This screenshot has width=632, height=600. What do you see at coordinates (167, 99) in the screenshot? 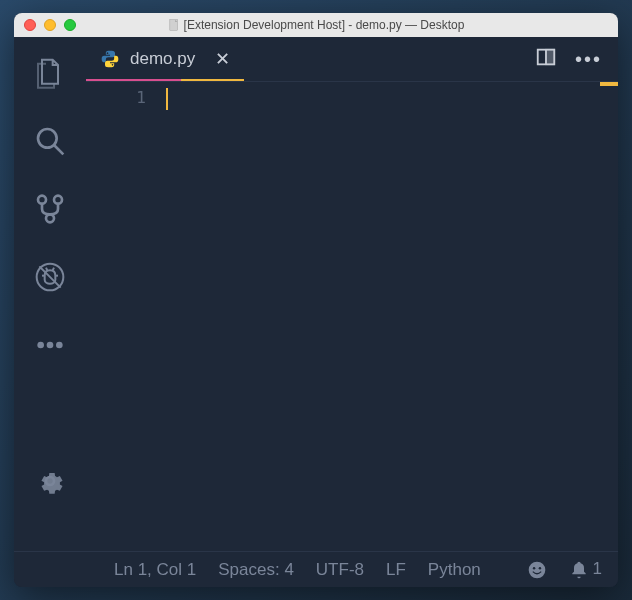
I see `text-cursor` at bounding box center [167, 99].